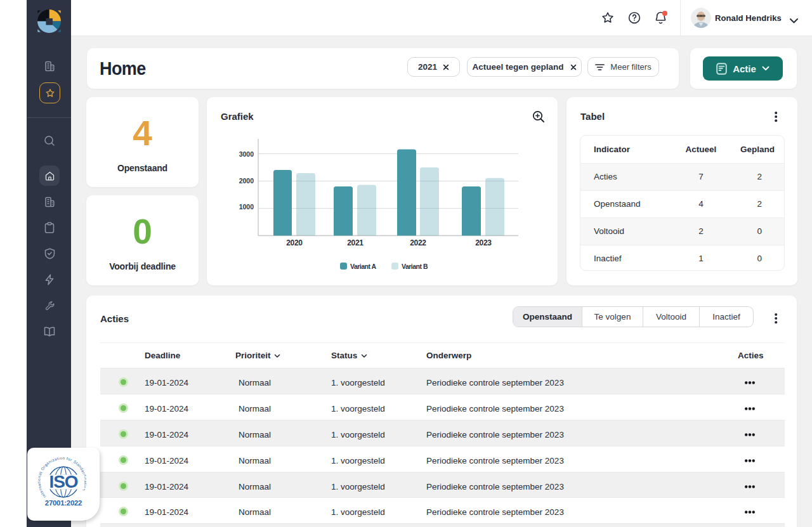  I want to click on svg-text: Variant B, so click(415, 266).